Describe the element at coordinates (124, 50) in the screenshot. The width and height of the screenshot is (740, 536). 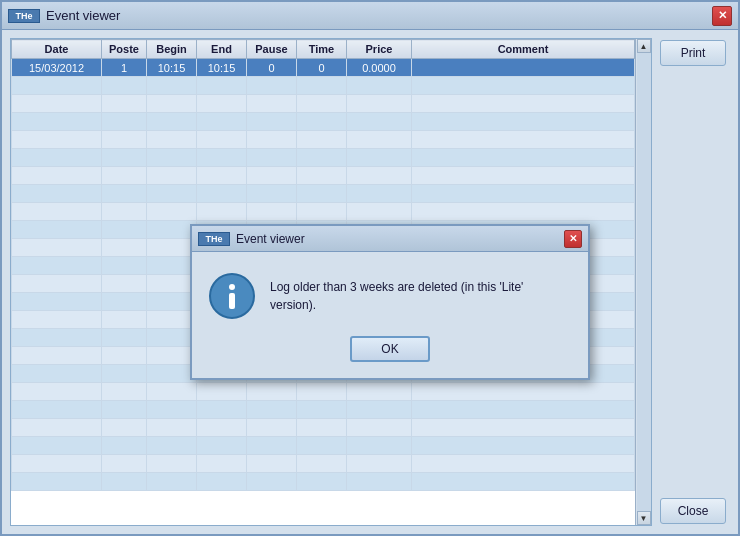
I see `col-poste: Poste` at that location.